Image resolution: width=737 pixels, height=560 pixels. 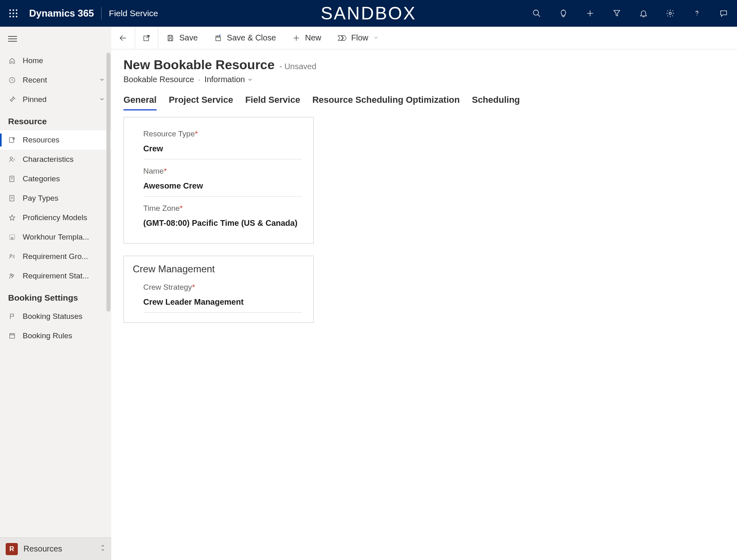 What do you see at coordinates (12, 179) in the screenshot?
I see `document-icon` at bounding box center [12, 179].